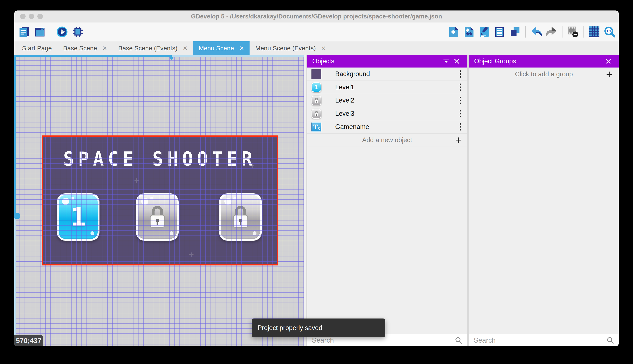  Describe the element at coordinates (160, 159) in the screenshot. I see `scene-title-sprite: SPACE SHOOTER` at that location.